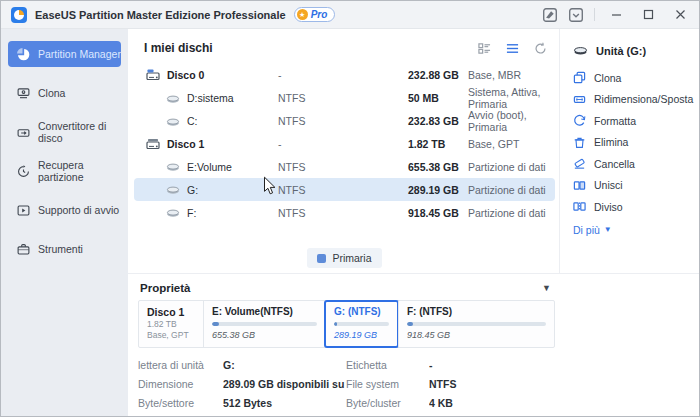  What do you see at coordinates (344, 258) in the screenshot?
I see `legend-primaria: Primaria` at bounding box center [344, 258].